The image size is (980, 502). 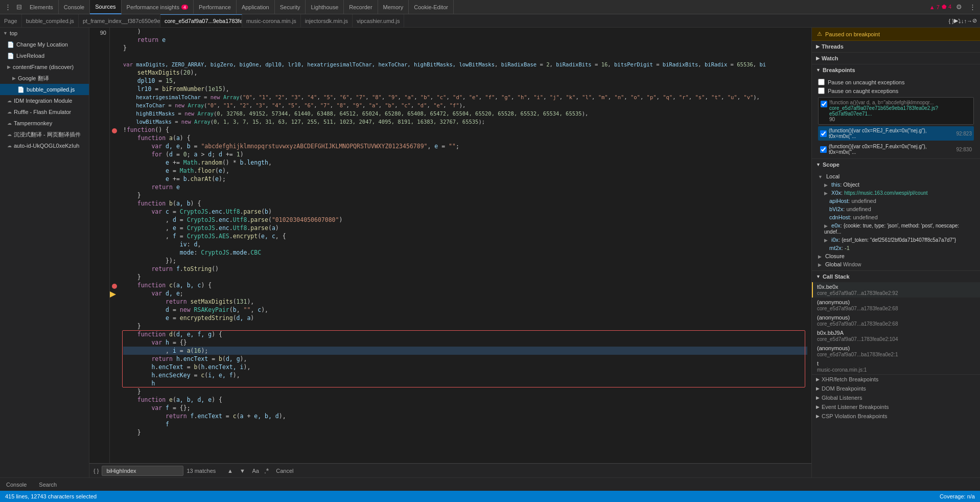 I want to click on next-match-icon: ▼, so click(x=242, y=471).